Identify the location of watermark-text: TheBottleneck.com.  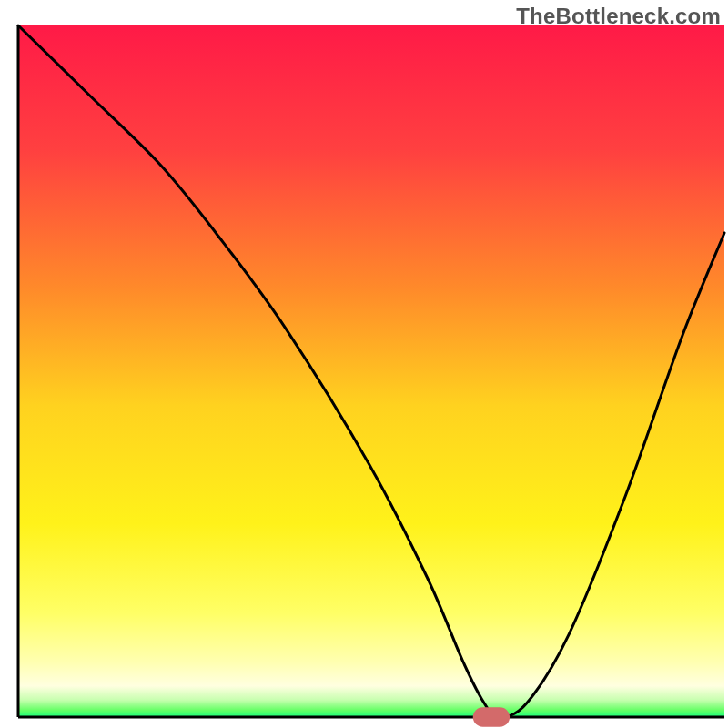
(619, 16).